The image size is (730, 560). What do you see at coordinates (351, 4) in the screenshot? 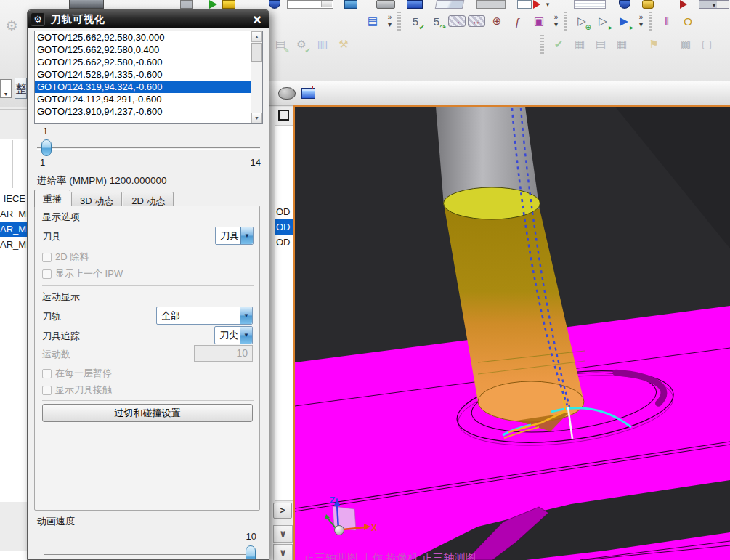
I see `clipboard-icon-fragment` at bounding box center [351, 4].